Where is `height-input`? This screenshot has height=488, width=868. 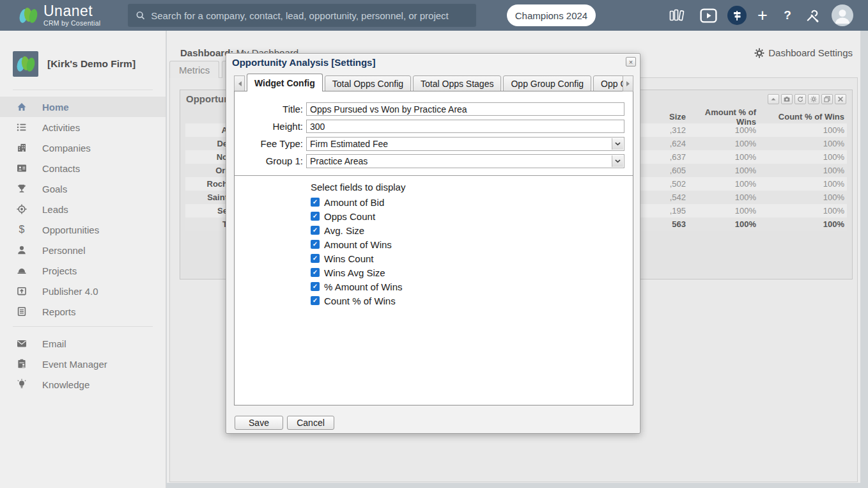
height-input is located at coordinates (465, 127).